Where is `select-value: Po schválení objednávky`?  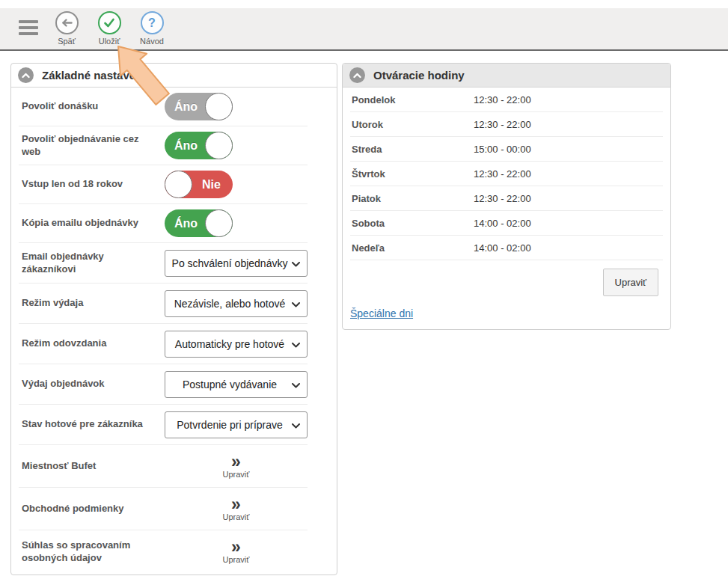 select-value: Po schválení objednávky is located at coordinates (230, 263).